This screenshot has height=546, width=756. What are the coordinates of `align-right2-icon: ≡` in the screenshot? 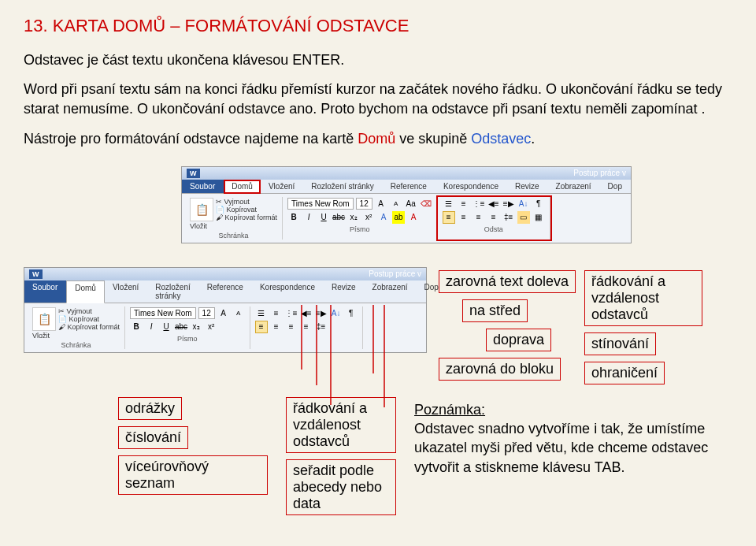 It's located at (291, 327).